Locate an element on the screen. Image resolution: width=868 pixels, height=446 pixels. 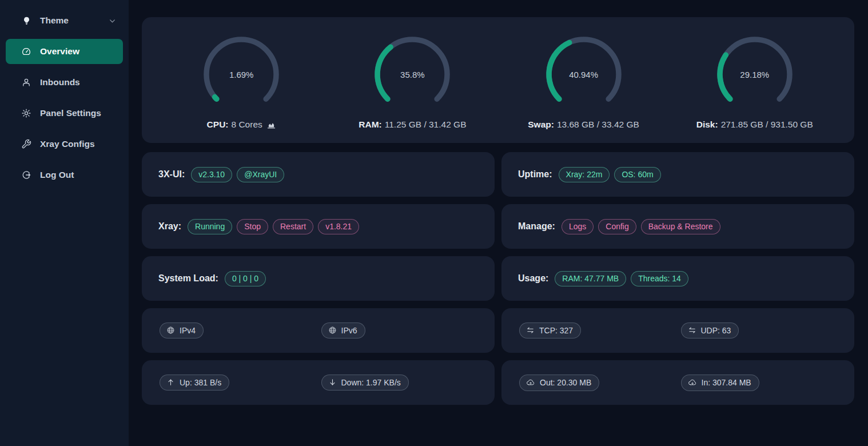
speed-card: Up: 381 B/s Down: 1.97 KB/s is located at coordinates (318, 383).